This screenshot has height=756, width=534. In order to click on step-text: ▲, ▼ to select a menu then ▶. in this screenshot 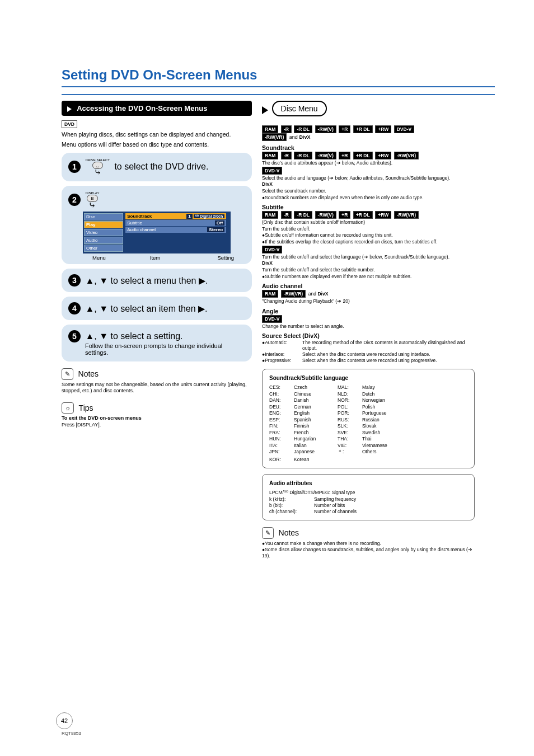, I will do `click(147, 280)`.